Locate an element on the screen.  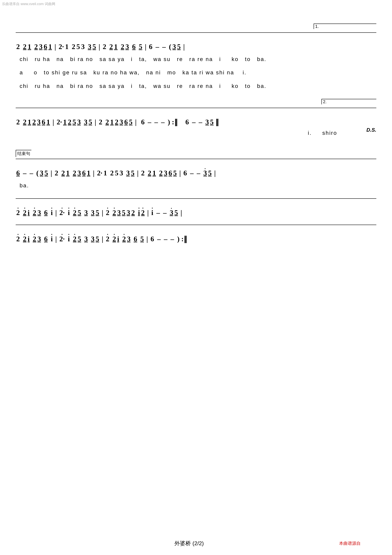
note: 3· is located at coordinates (171, 213).